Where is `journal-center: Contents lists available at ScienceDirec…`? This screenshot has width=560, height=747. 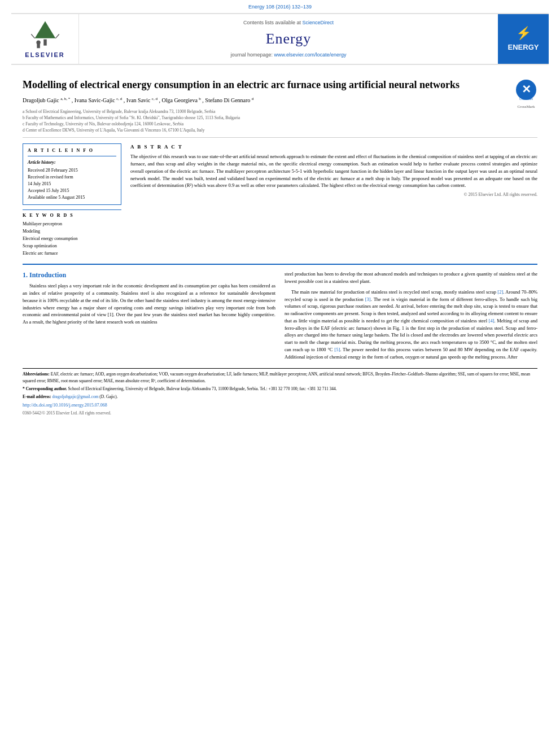
journal-center: Contents lists available at ScienceDirec… is located at coordinates (288, 39).